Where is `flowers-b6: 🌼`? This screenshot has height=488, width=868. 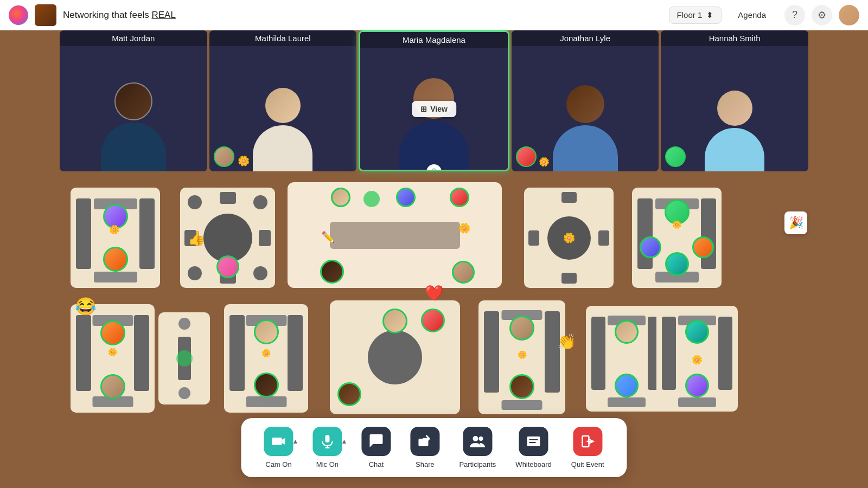
flowers-b6: 🌼 is located at coordinates (697, 360).